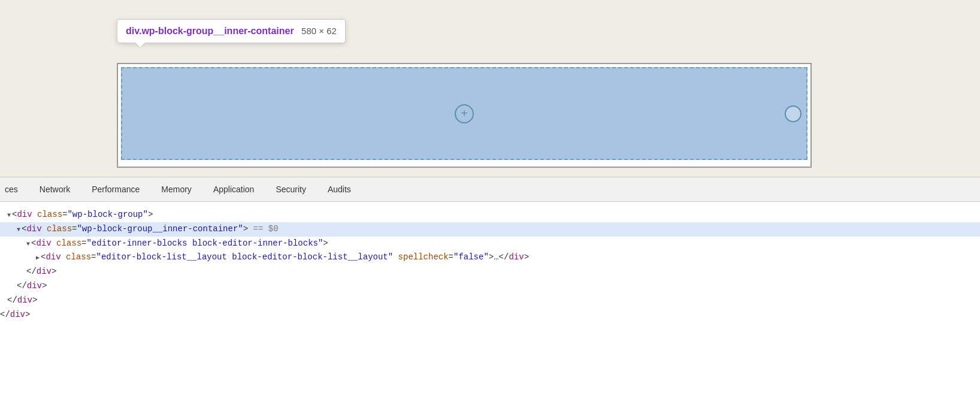 Image resolution: width=980 pixels, height=393 pixels. I want to click on code-line-6: </div>, so click(490, 286).